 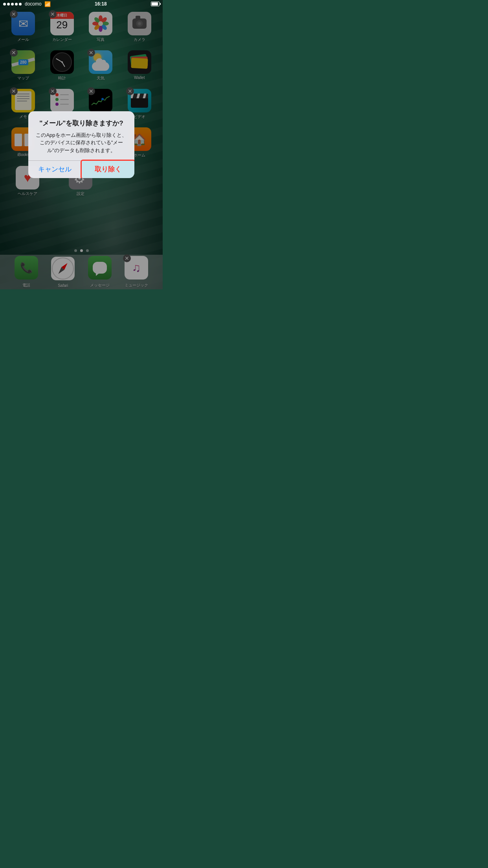 What do you see at coordinates (33, 4) in the screenshot?
I see `carrier-label: docomo` at bounding box center [33, 4].